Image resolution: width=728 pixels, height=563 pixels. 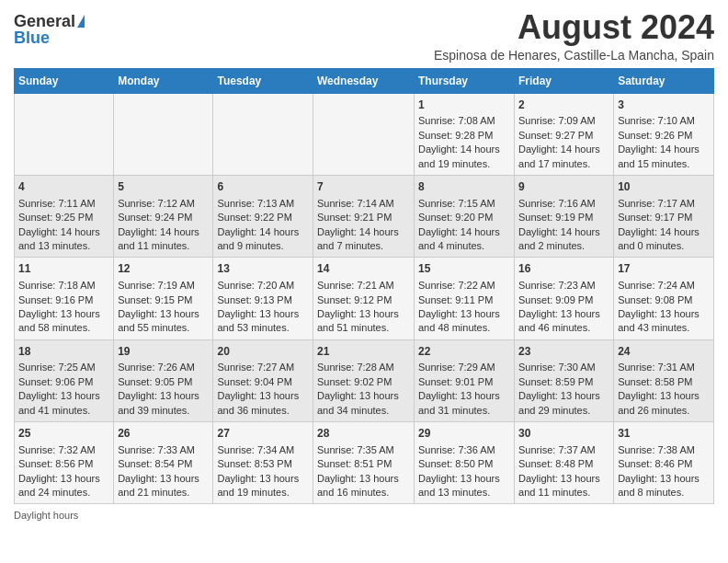 What do you see at coordinates (654, 300) in the screenshot?
I see `sunset-text: Sunset: 9:08 PM` at bounding box center [654, 300].